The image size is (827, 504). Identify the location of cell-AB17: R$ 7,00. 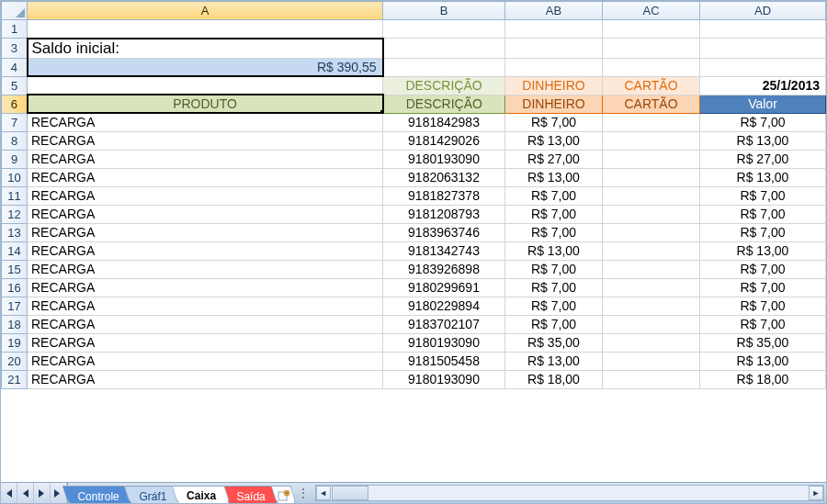
(554, 306).